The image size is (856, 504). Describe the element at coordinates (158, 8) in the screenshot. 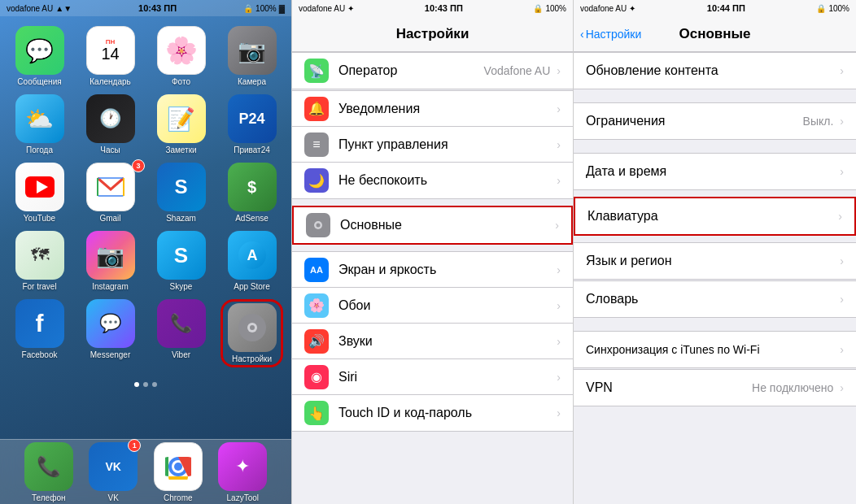

I see `status-time-1: 10:43 ПП` at that location.